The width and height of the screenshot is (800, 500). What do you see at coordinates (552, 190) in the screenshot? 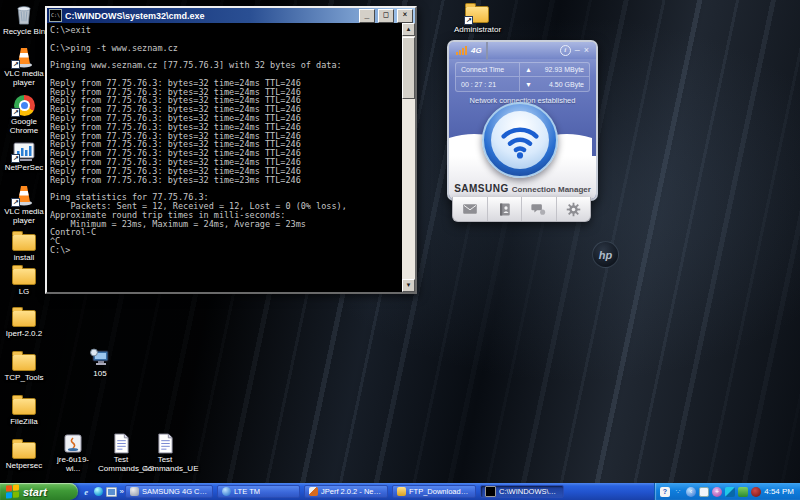
I see `app-name-text: Connection Manager` at bounding box center [552, 190].